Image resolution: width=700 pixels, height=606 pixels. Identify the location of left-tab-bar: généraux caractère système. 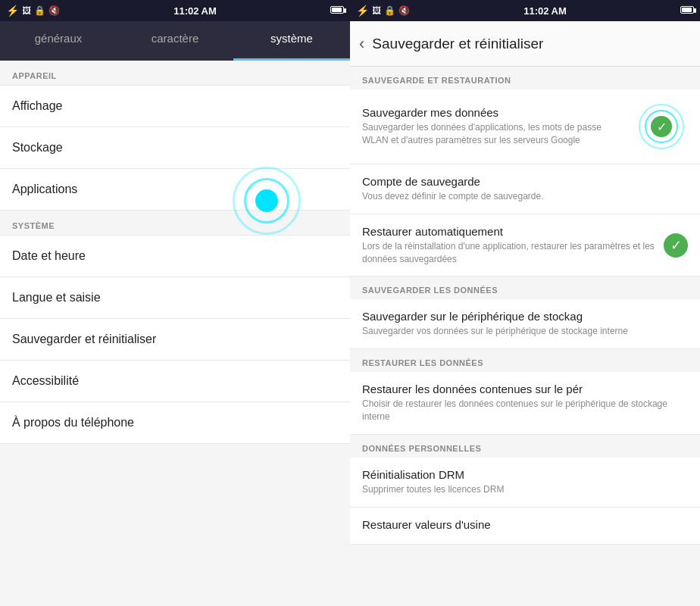
(175, 41).